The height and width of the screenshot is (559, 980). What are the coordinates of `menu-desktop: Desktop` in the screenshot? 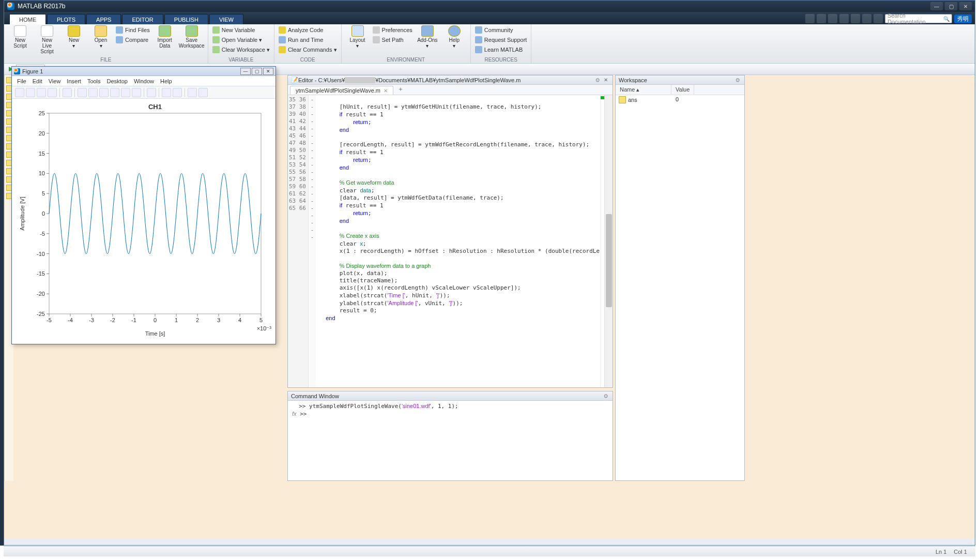 It's located at (117, 81).